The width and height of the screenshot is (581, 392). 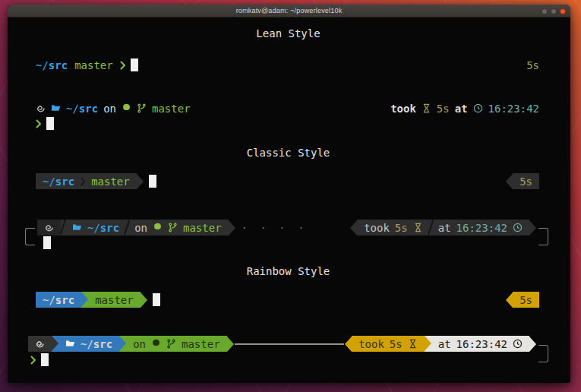 What do you see at coordinates (275, 228) in the screenshot?
I see `gap-filler-dots: · · · ·` at bounding box center [275, 228].